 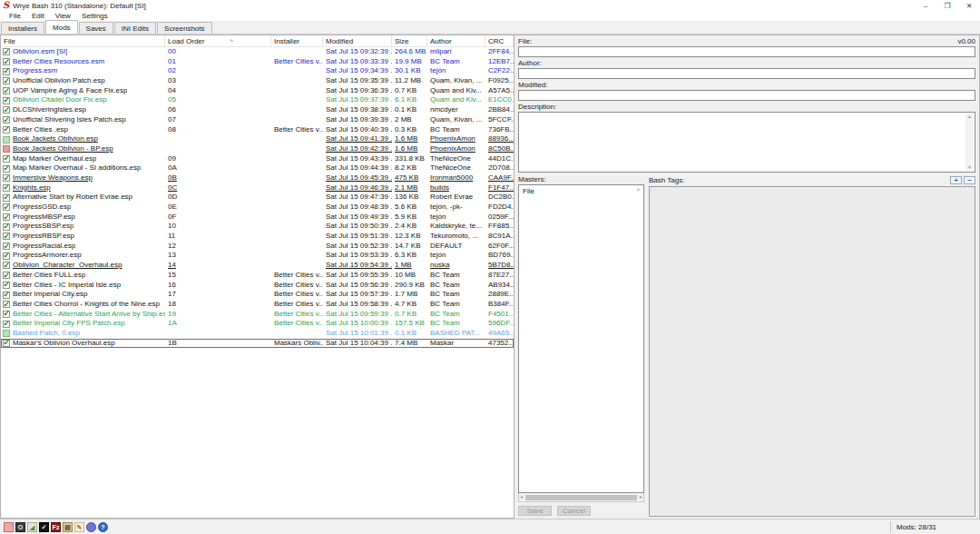 I want to click on docs-folder-icon: ▤, so click(x=67, y=527).